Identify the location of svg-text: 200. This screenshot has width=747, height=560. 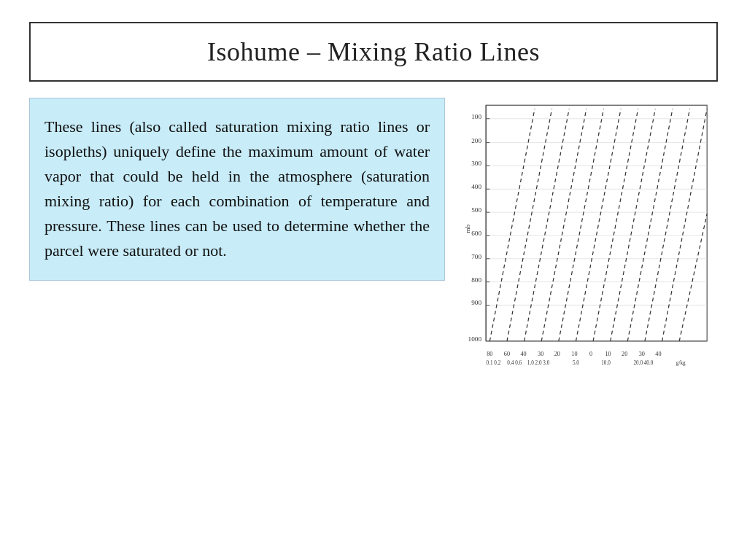
(476, 141).